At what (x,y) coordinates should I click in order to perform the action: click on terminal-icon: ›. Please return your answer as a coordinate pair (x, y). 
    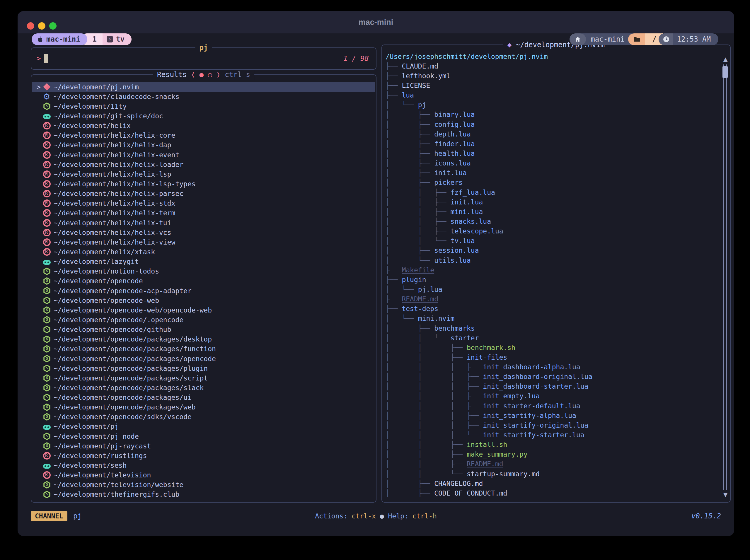
    Looking at the image, I should click on (110, 39).